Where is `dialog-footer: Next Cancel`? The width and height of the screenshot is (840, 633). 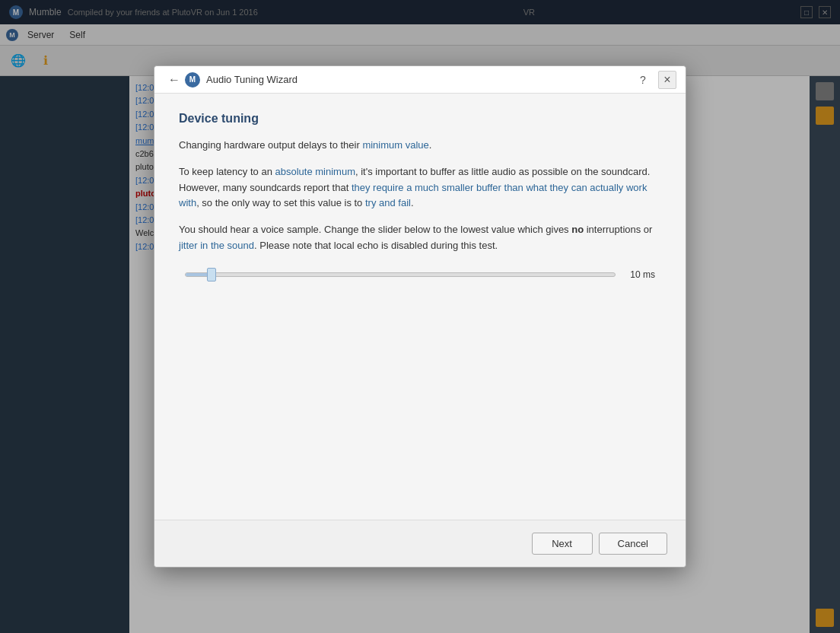 dialog-footer: Next Cancel is located at coordinates (420, 543).